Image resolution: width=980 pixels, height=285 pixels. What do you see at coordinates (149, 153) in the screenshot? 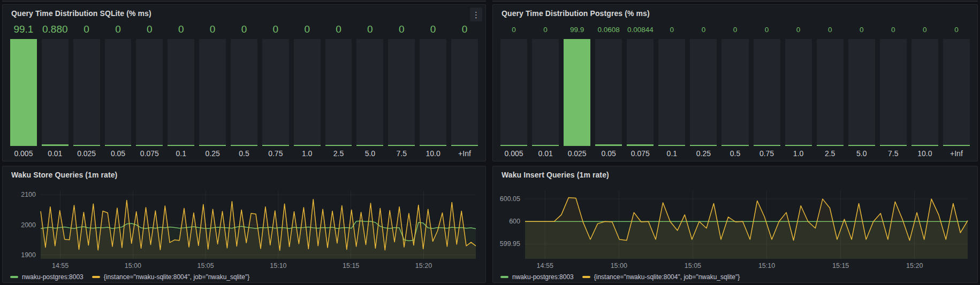
I see `bucket-label: 0.075` at bounding box center [149, 153].